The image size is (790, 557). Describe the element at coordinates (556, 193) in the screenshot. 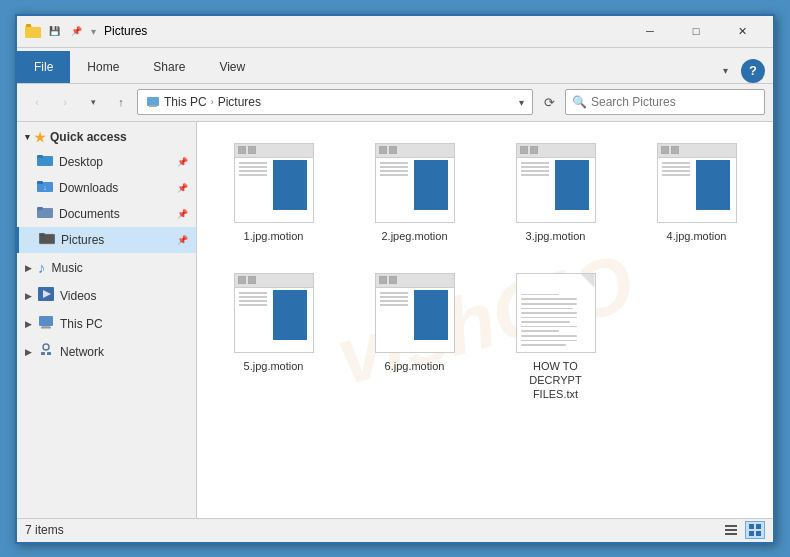

I see `file-item-3: 3.jpg.motion` at that location.